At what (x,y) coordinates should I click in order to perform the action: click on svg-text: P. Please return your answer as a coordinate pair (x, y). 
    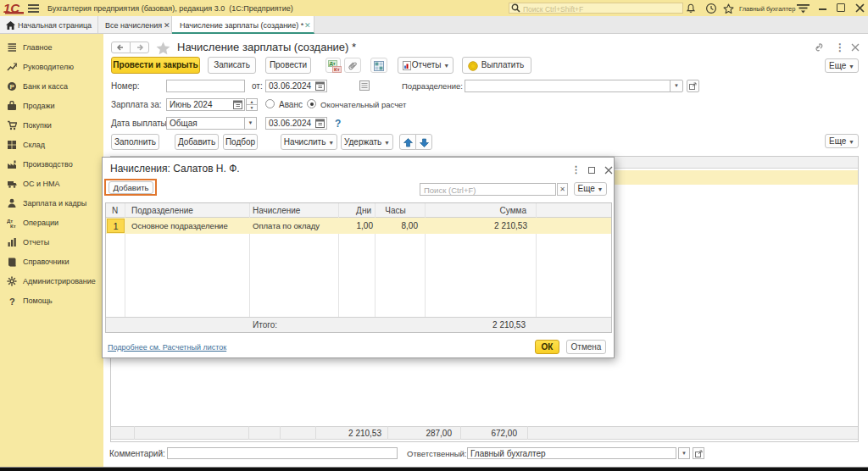
    Looking at the image, I should click on (12, 86).